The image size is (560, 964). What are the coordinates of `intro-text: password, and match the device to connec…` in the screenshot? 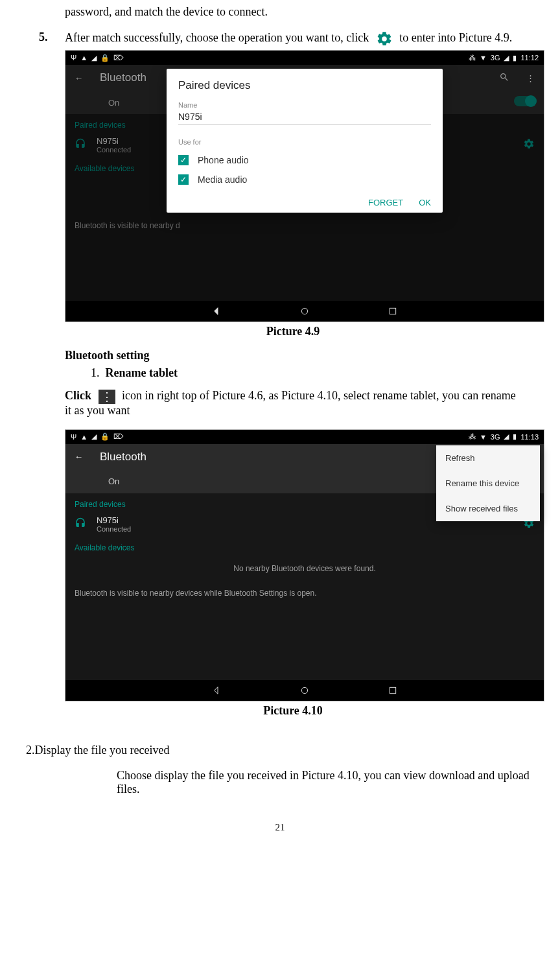 It's located at (293, 12).